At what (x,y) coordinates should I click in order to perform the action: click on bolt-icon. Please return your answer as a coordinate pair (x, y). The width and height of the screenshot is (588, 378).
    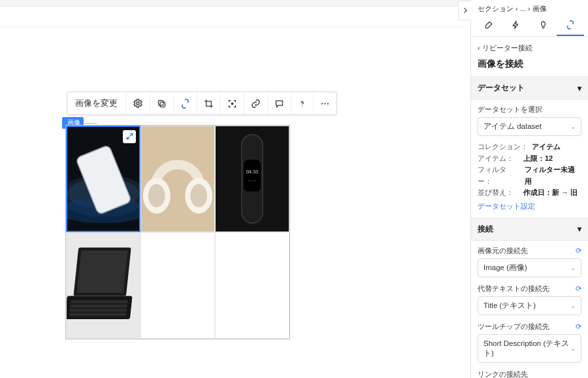
    Looking at the image, I should click on (516, 26).